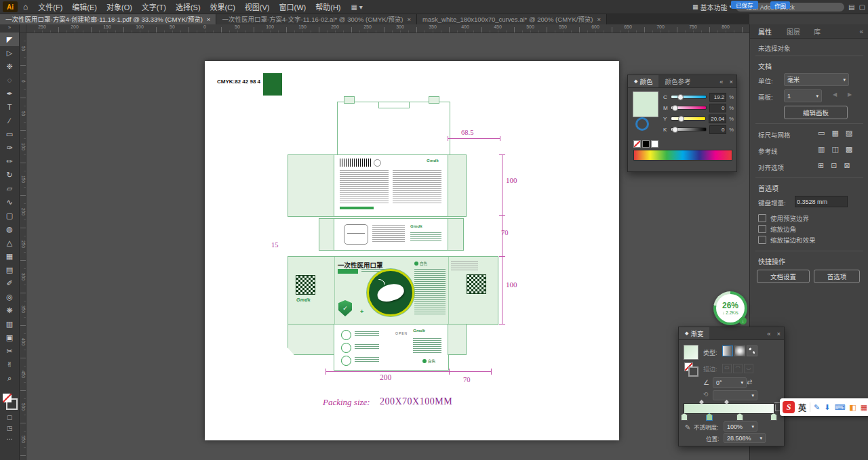 Image resolution: width=868 pixels, height=460 pixels. Describe the element at coordinates (9, 39) in the screenshot. I see `selection-tool: ◤` at that location.